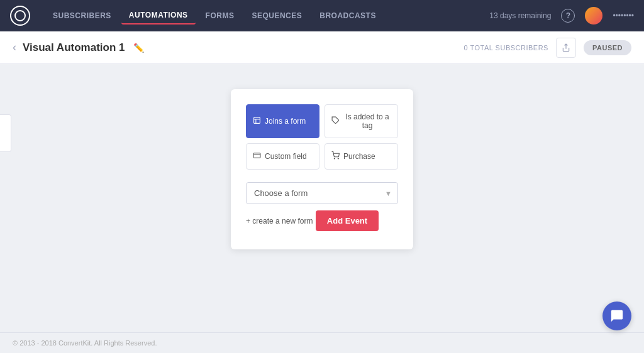 The width and height of the screenshot is (644, 353). I want to click on nav-broadcasts: BROADCASTS, so click(348, 16).